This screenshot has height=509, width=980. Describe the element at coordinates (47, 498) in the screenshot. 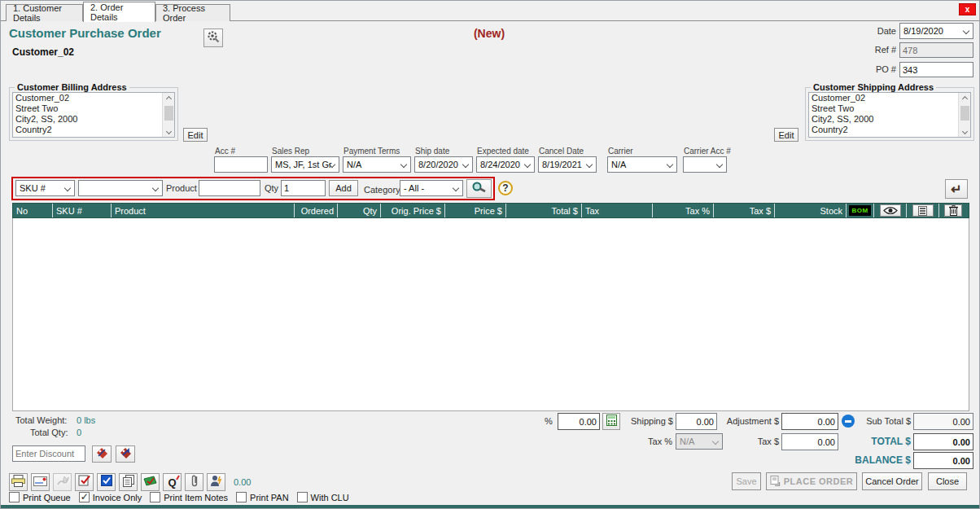

I see `print-queue-label: Print Queue` at that location.